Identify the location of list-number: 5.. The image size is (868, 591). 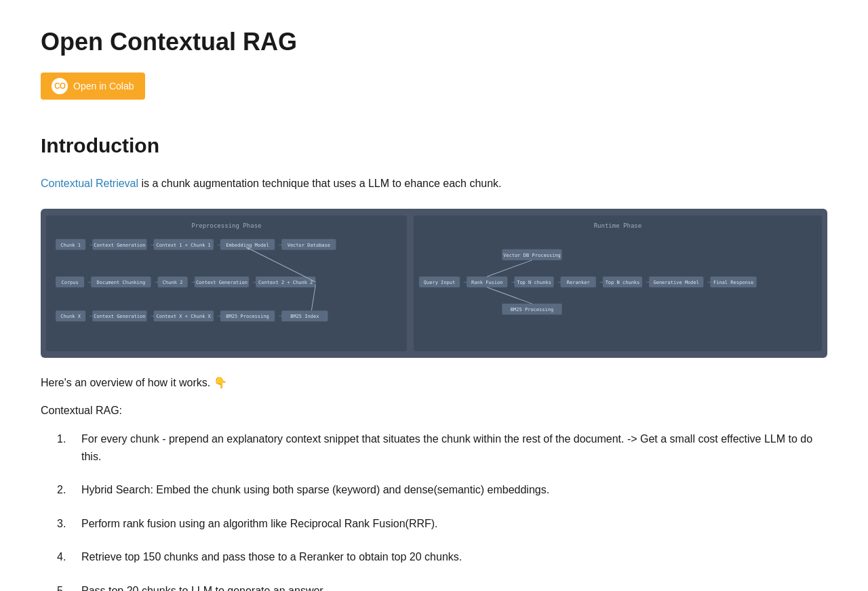
(65, 587).